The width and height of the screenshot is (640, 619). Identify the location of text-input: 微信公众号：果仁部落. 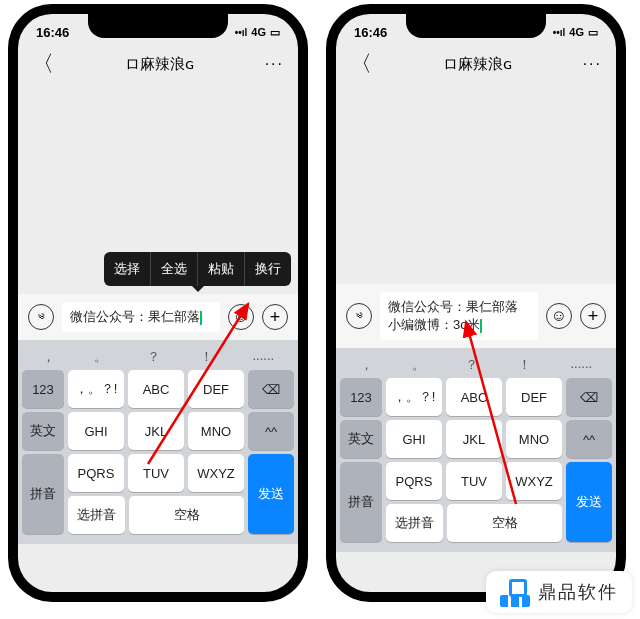
(141, 317).